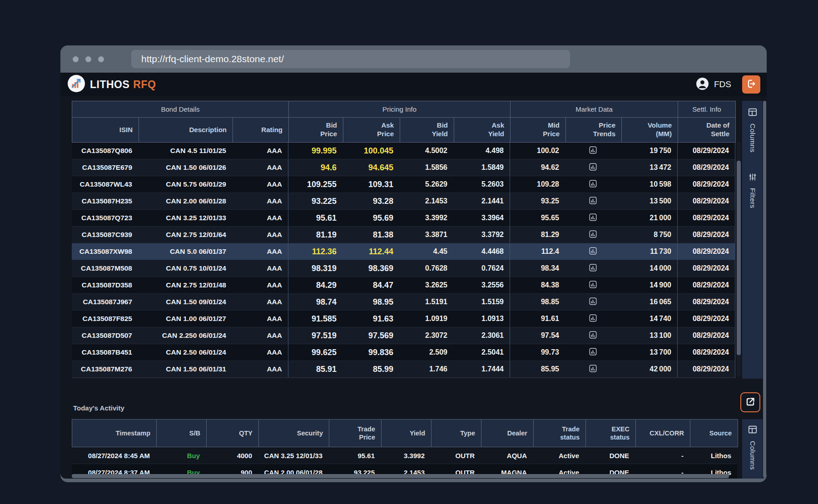 The height and width of the screenshot is (504, 818). Describe the element at coordinates (316, 130) in the screenshot. I see `col-header-bid-price: Bid Price` at that location.